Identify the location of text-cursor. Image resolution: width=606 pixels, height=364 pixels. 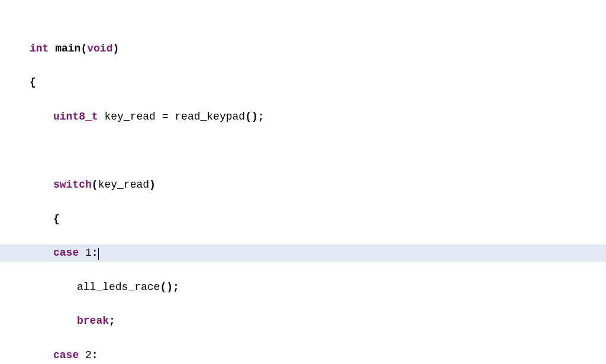
(98, 254).